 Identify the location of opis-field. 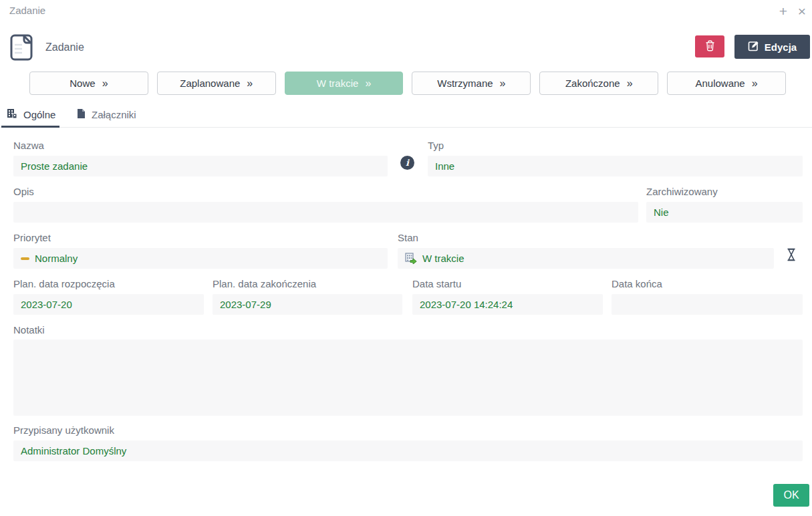
(326, 213).